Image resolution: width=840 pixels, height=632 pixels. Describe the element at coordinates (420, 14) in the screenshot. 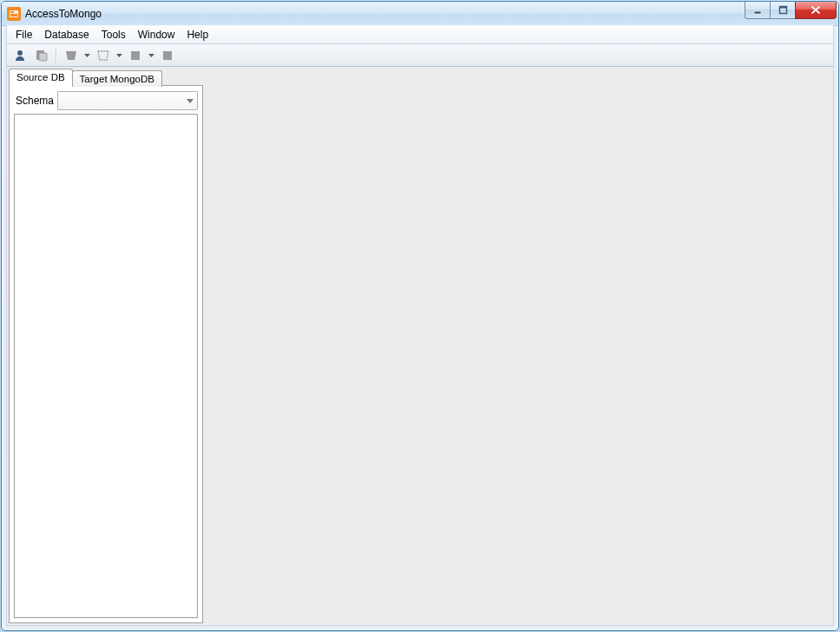

I see `title-bar: AccessToMongo` at that location.